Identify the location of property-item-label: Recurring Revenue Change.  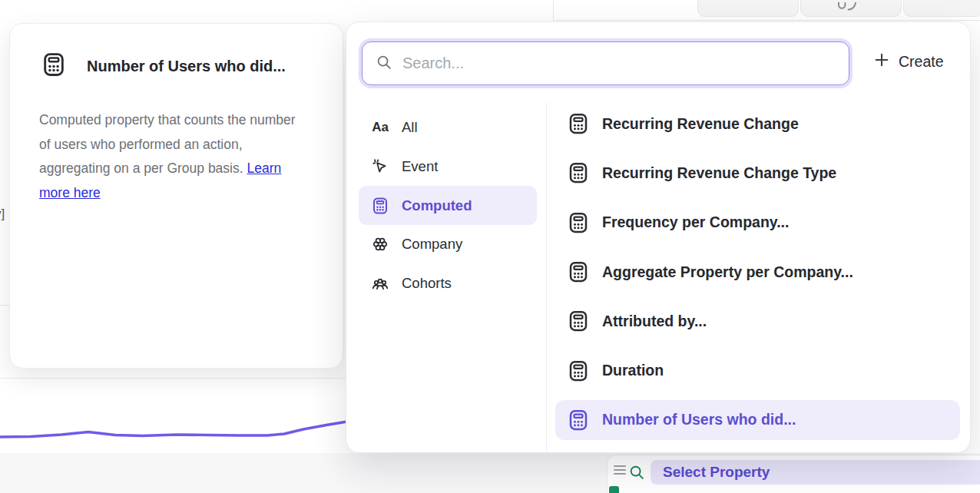
(700, 124).